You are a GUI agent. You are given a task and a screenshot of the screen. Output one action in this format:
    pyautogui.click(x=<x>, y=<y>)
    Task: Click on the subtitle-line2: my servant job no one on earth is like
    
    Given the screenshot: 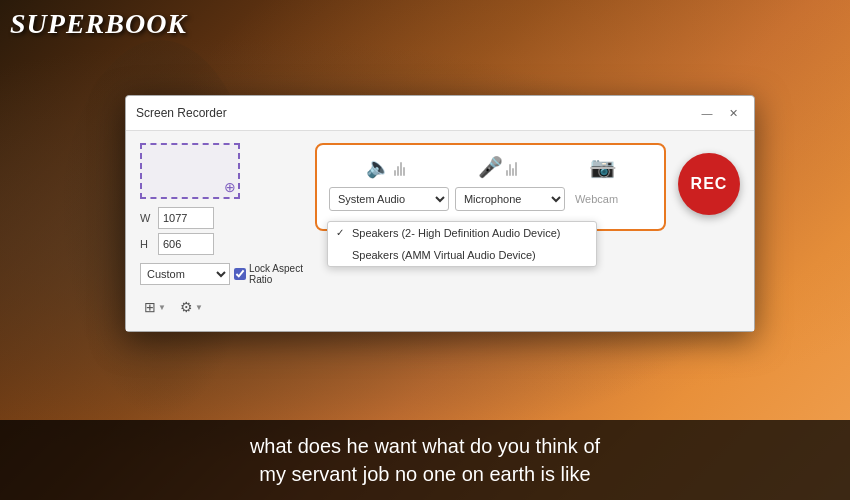 What is the action you would take?
    pyautogui.click(x=424, y=474)
    